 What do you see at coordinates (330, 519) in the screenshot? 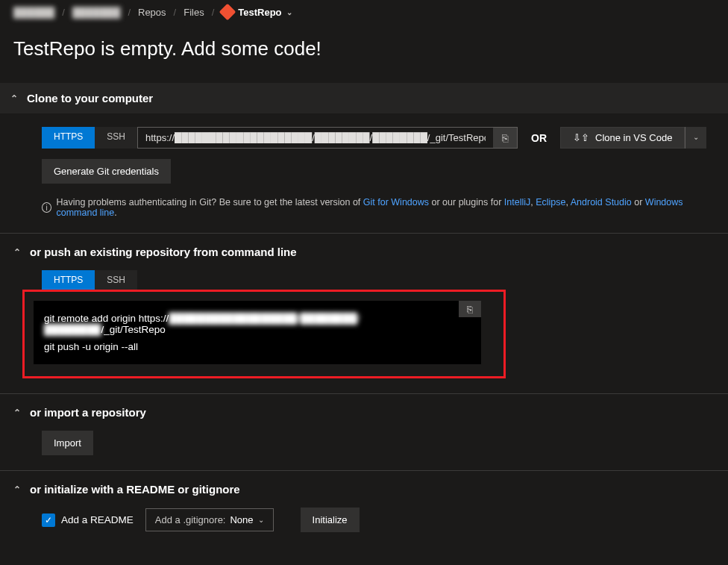
I see `initialize-button: Initialize` at bounding box center [330, 519].